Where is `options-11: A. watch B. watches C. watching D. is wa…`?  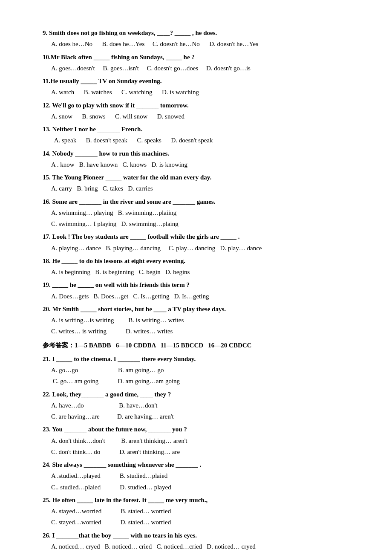
options-11: A. watch B. watches C. watching D. is wa… is located at coordinates (205, 92).